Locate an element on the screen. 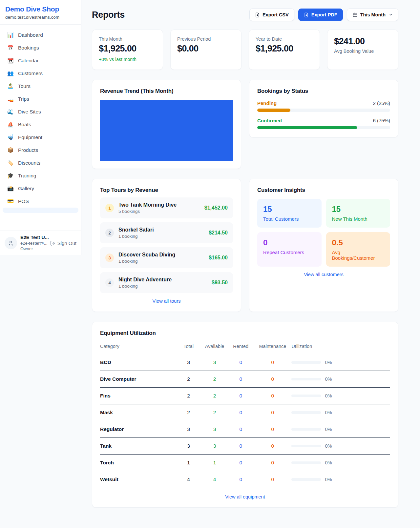  sidebar-item-label: Discounts is located at coordinates (29, 163).